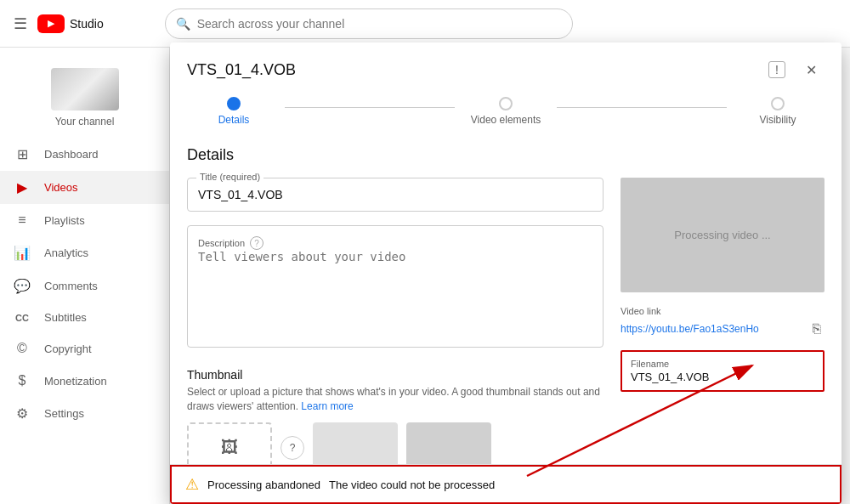 The image size is (850, 504). Describe the element at coordinates (722, 323) in the screenshot. I see `video-link-section: Video link https://youtu.be/Fao1aS3enHo …` at that location.